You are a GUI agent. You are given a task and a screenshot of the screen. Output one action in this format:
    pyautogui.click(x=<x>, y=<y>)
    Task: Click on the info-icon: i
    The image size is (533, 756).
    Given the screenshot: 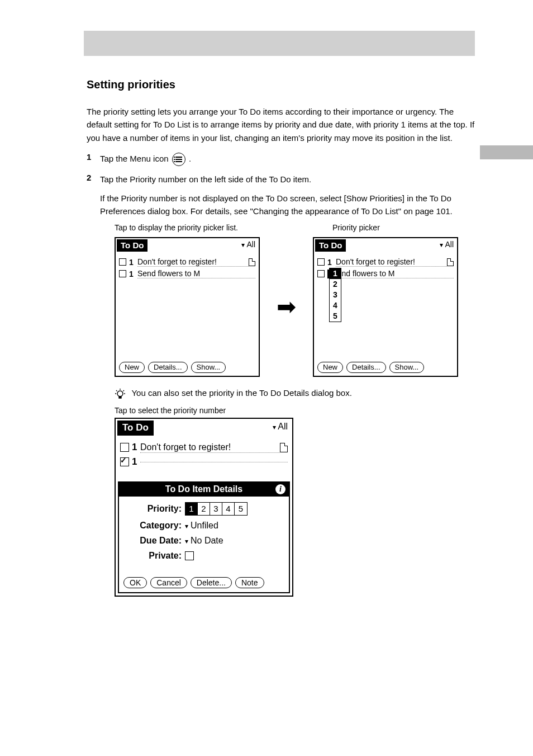 What is the action you would take?
    pyautogui.click(x=280, y=489)
    